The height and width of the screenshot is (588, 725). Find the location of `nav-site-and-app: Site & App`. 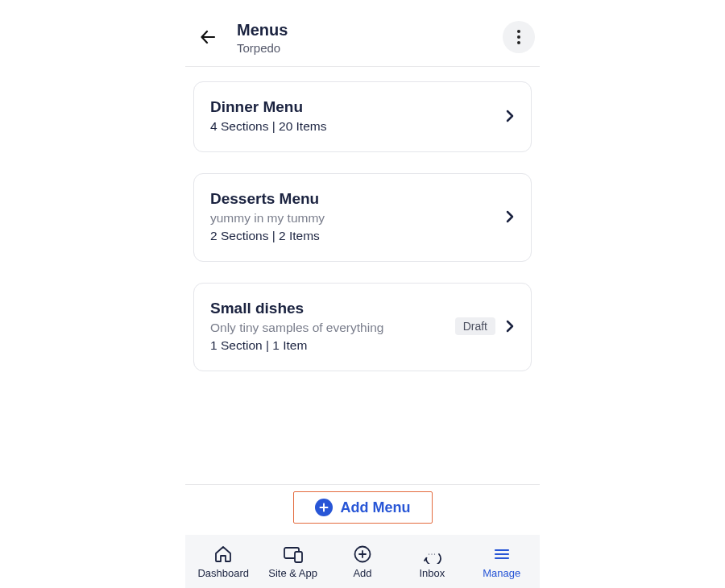

nav-site-and-app: Site & App is located at coordinates (293, 562).